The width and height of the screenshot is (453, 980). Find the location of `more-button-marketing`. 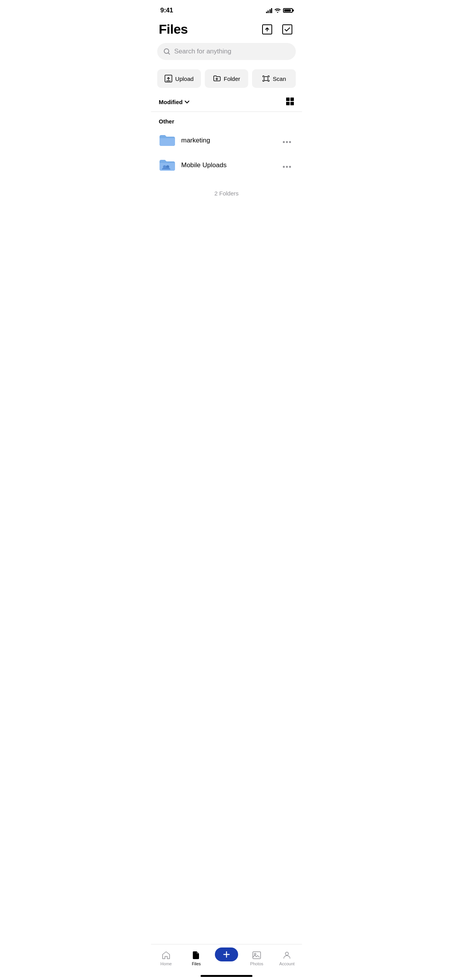

more-button-marketing is located at coordinates (287, 141).